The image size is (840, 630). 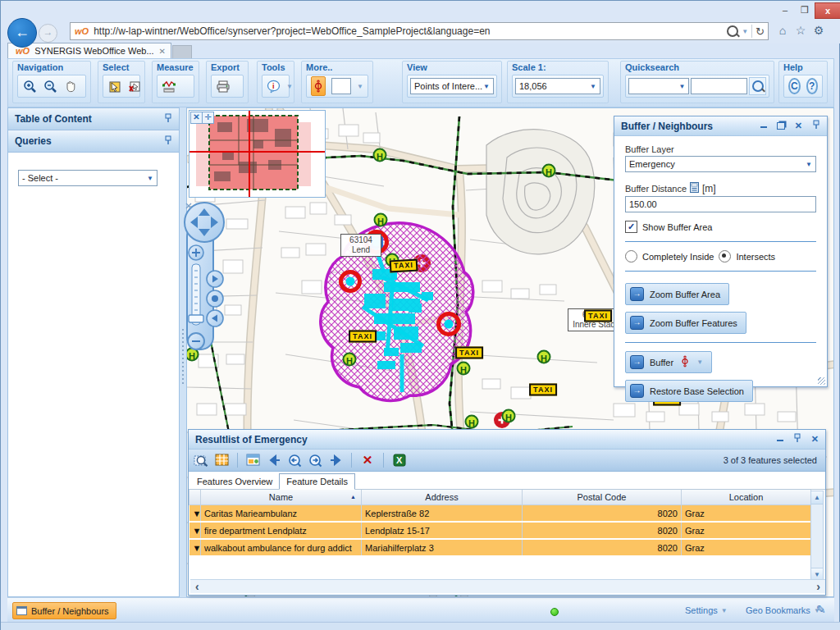 What do you see at coordinates (452, 86) in the screenshot?
I see `view-select: Points of Intere...▼` at bounding box center [452, 86].